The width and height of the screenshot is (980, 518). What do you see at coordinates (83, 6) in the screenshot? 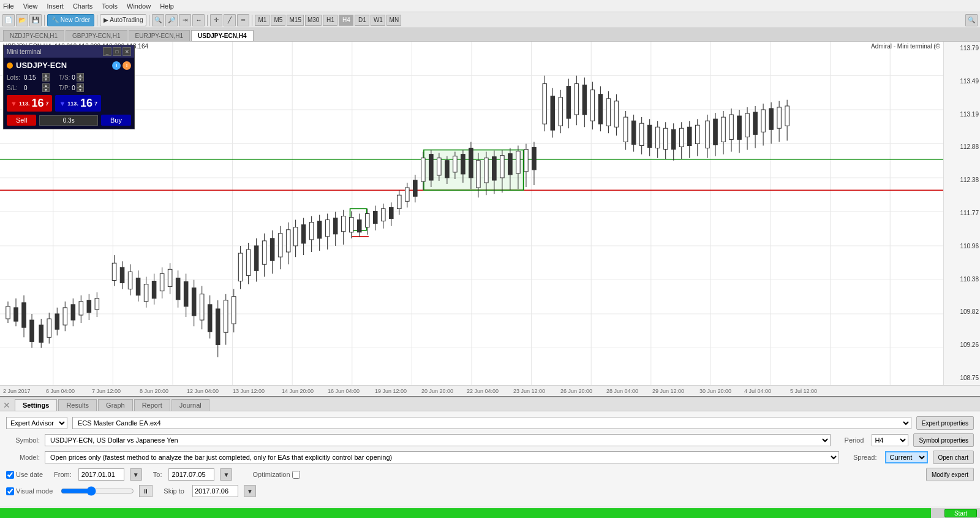
I see `menu-charts: Charts` at bounding box center [83, 6].